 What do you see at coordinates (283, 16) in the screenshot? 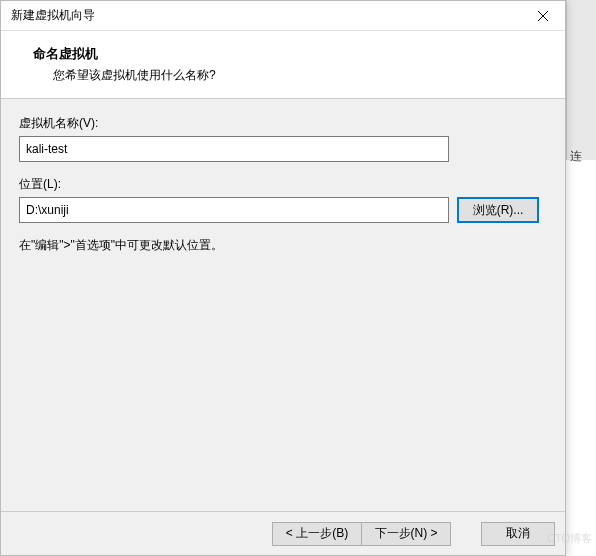
I see `titlebar: 新建虚拟机向导` at bounding box center [283, 16].